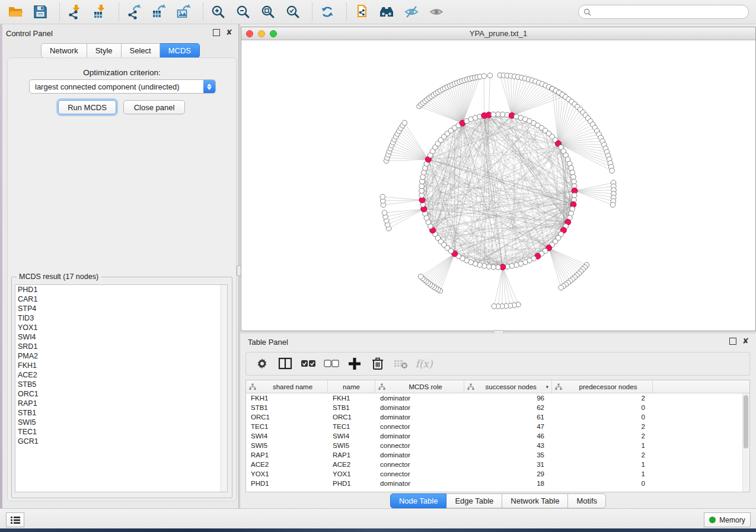  What do you see at coordinates (331, 364) in the screenshot?
I see `deselect-all-icon` at bounding box center [331, 364].